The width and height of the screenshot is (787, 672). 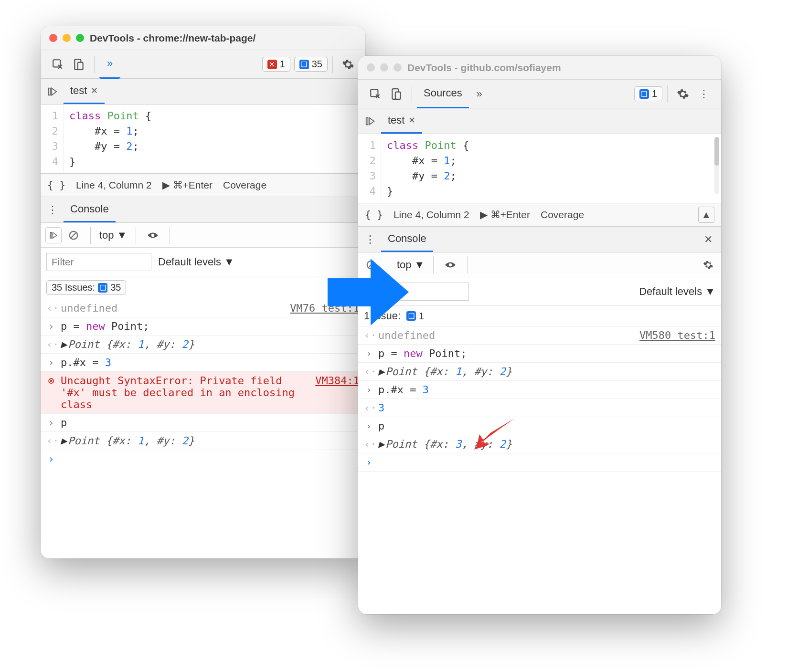 What do you see at coordinates (677, 335) in the screenshot?
I see `source-link: VM580 test:1` at bounding box center [677, 335].